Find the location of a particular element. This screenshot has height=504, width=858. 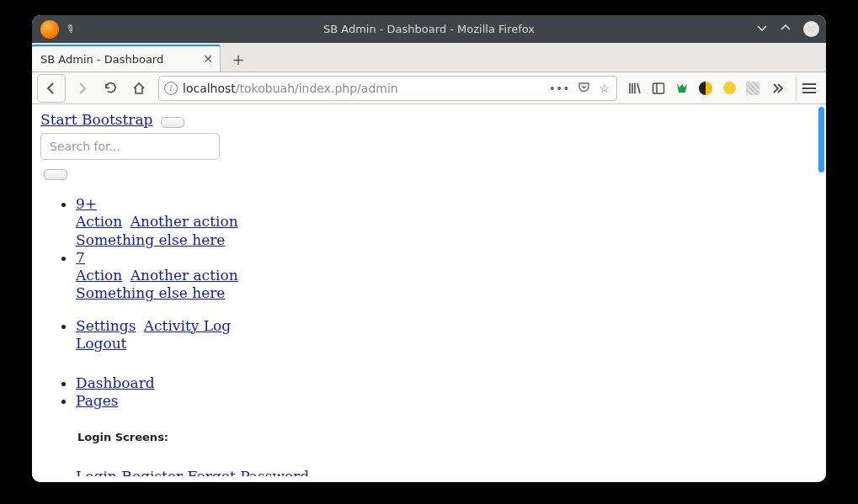

user-settings-link: Settings is located at coordinates (106, 326).